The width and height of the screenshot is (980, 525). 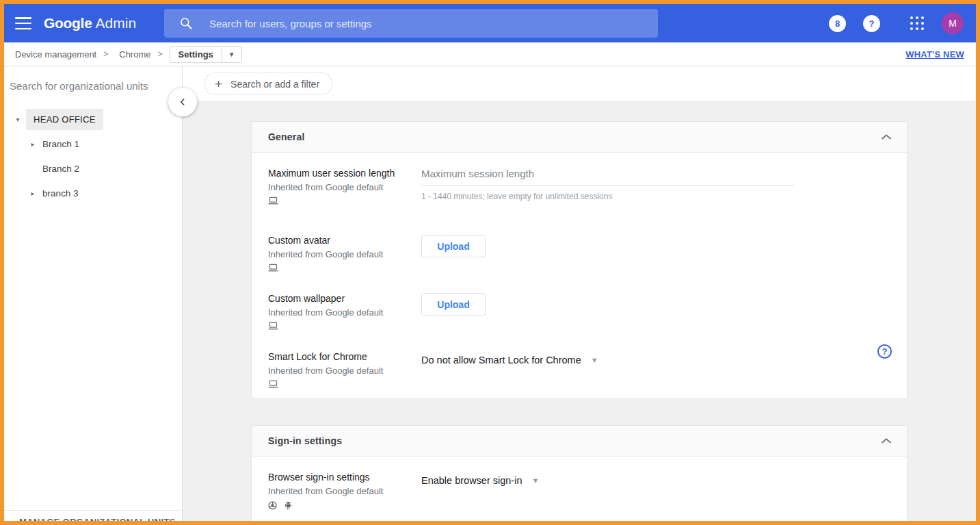 I want to click on card-title: General, so click(x=287, y=137).